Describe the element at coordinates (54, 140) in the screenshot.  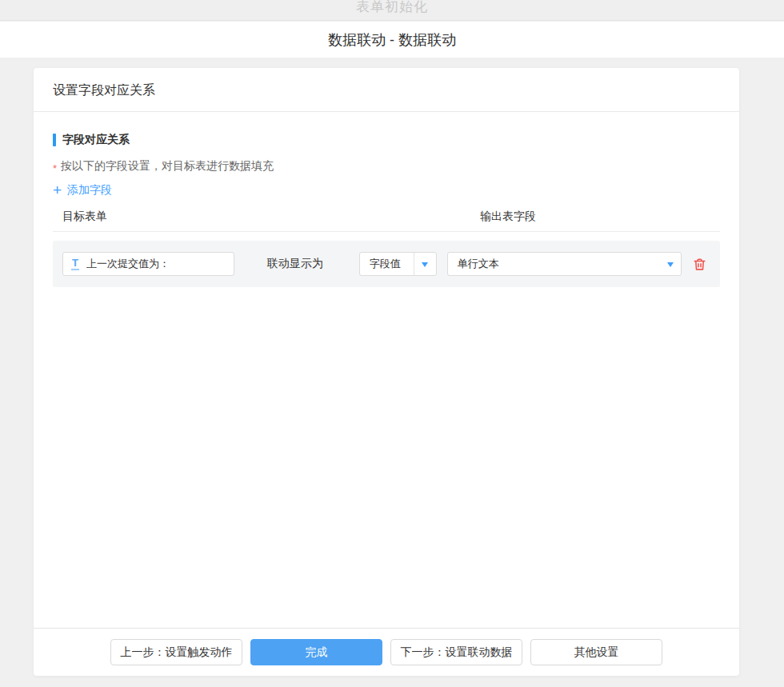
I see `section-accent-bar` at that location.